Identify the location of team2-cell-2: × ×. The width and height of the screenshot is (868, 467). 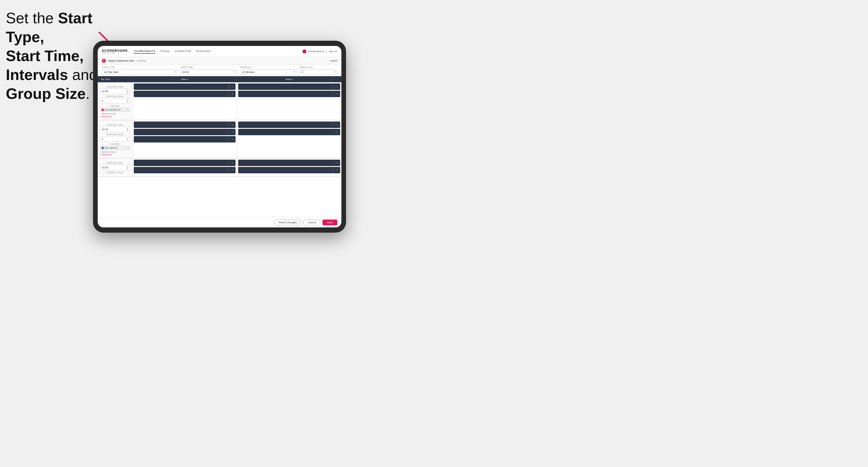
(289, 139).